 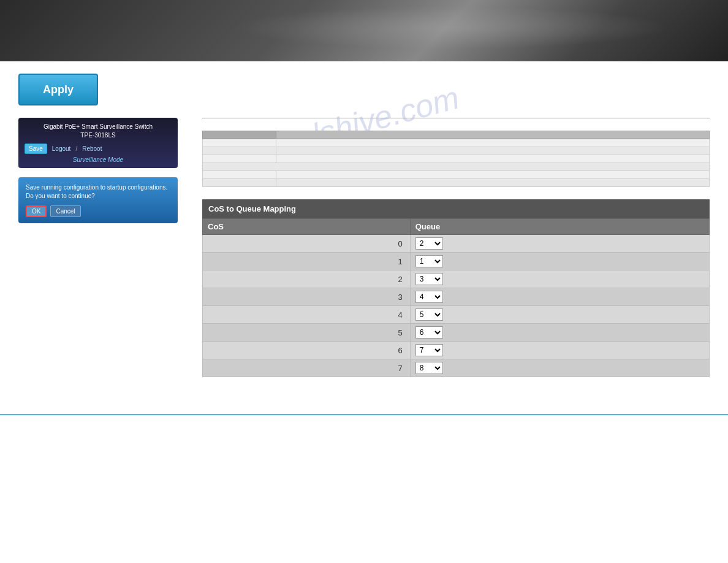 What do you see at coordinates (306, 244) in the screenshot?
I see `cos-value: 0` at bounding box center [306, 244].